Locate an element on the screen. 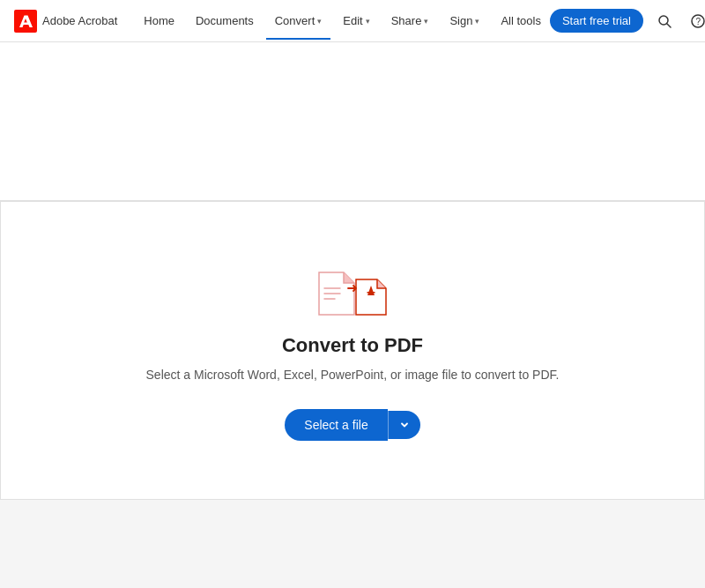 This screenshot has height=588, width=705. nav-actions: Start free trial ? A is located at coordinates (627, 21).